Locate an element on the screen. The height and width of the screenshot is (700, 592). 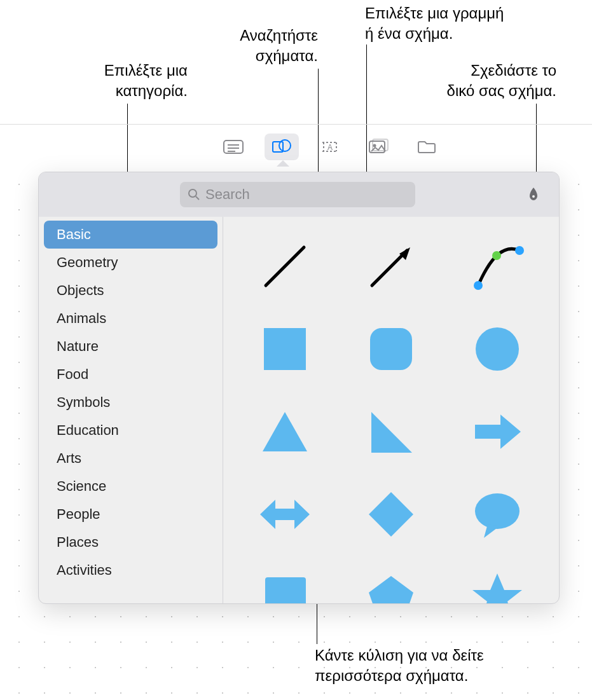
shape-right-triangle is located at coordinates (391, 432).